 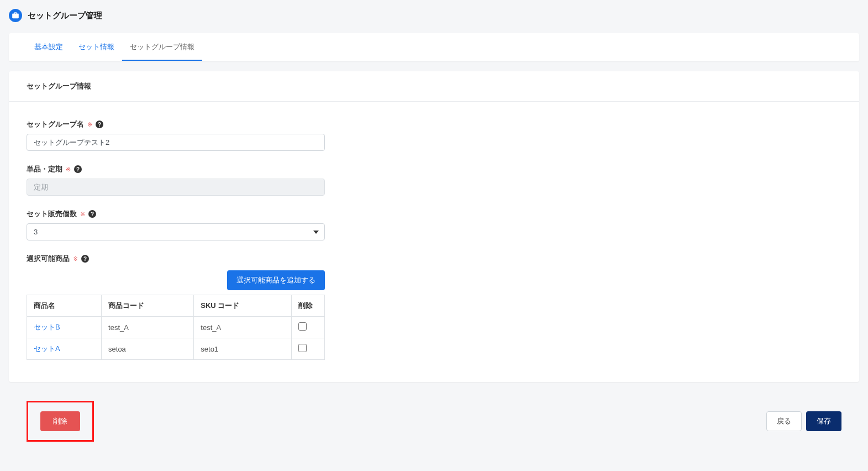 I want to click on tab-set-info: セット情報, so click(x=96, y=47).